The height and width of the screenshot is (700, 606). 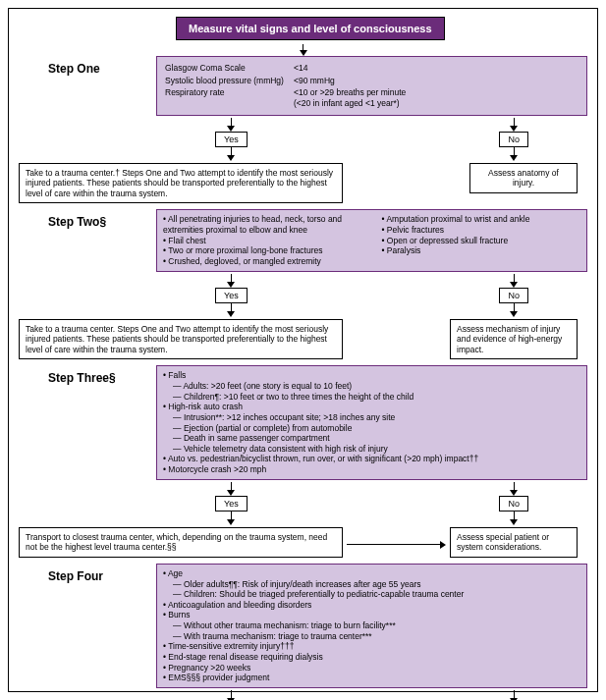 What do you see at coordinates (181, 542) in the screenshot?
I see `step-three-yes-action: Transport to closest trauma center, whic…` at bounding box center [181, 542].